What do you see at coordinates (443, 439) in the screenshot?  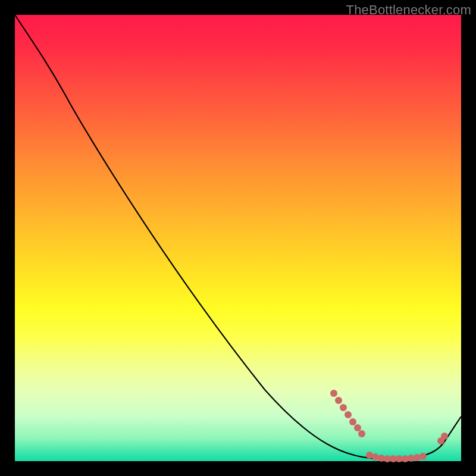 I see `marker-cluster-right` at bounding box center [443, 439].